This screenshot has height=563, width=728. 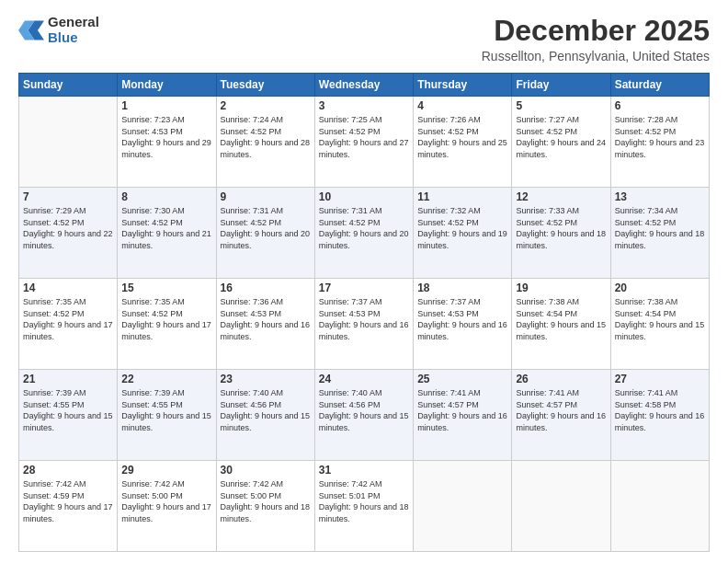 What do you see at coordinates (561, 288) in the screenshot?
I see `day-number: 19` at bounding box center [561, 288].